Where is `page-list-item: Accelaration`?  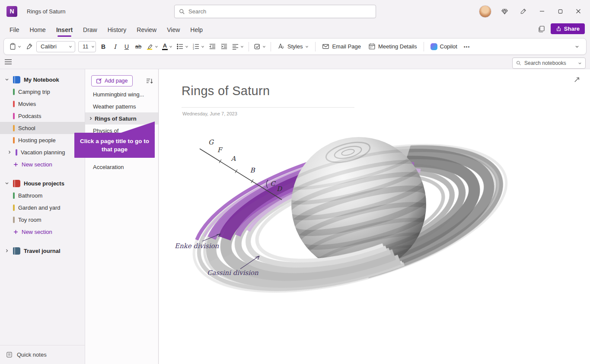 page-list-item: Accelaration is located at coordinates (122, 167).